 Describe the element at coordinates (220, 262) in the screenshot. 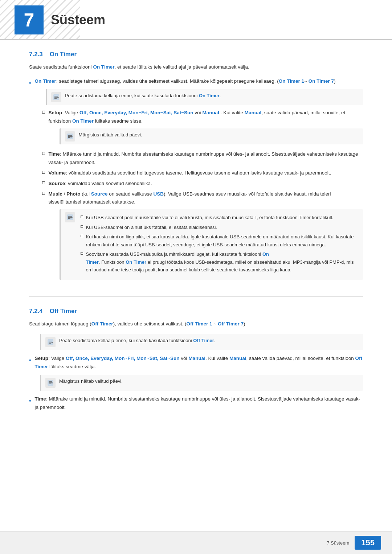

I see `nested-item-4: Soovitame kasutada USB-mälupulka ja mitm…` at that location.